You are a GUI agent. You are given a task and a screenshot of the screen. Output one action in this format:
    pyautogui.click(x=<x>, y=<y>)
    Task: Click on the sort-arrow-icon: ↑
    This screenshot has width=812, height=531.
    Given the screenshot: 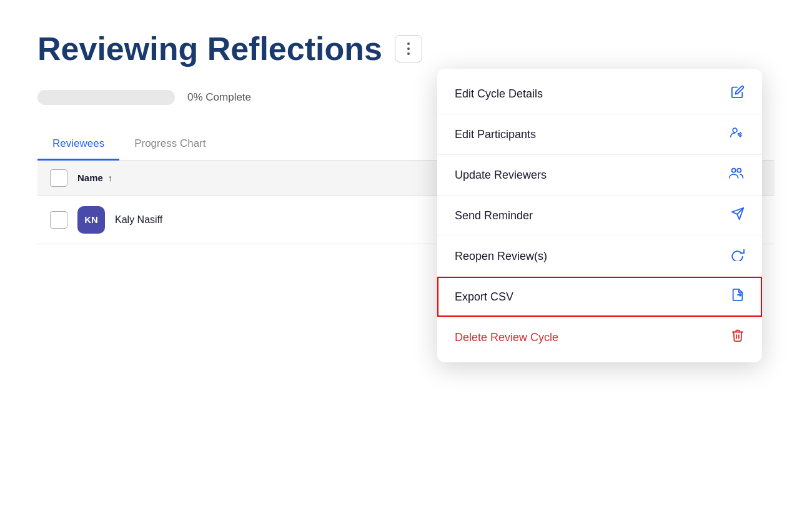 What is the action you would take?
    pyautogui.click(x=110, y=178)
    